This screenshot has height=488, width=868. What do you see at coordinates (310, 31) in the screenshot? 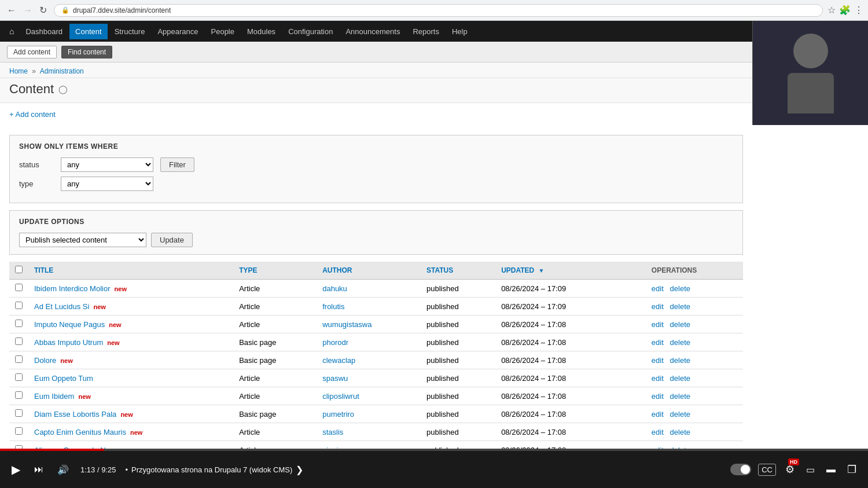
I see `nav-item-configuration: Configuration` at bounding box center [310, 31].